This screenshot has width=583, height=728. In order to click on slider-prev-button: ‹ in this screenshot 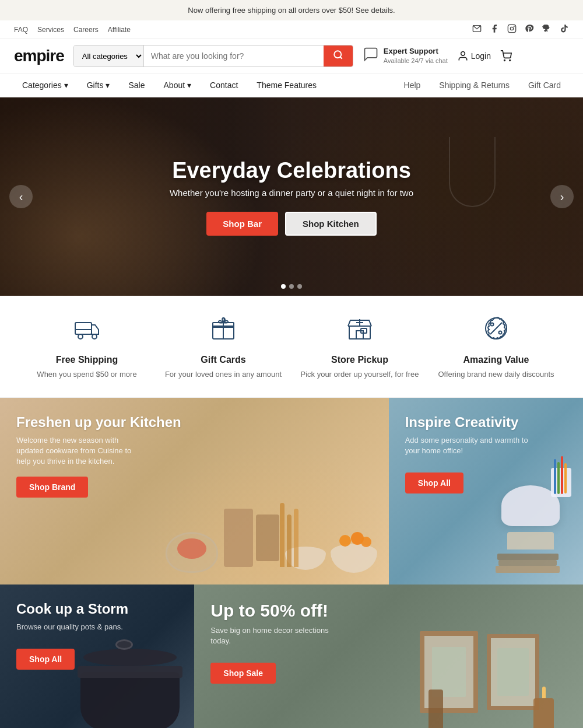, I will do `click(21, 197)`.